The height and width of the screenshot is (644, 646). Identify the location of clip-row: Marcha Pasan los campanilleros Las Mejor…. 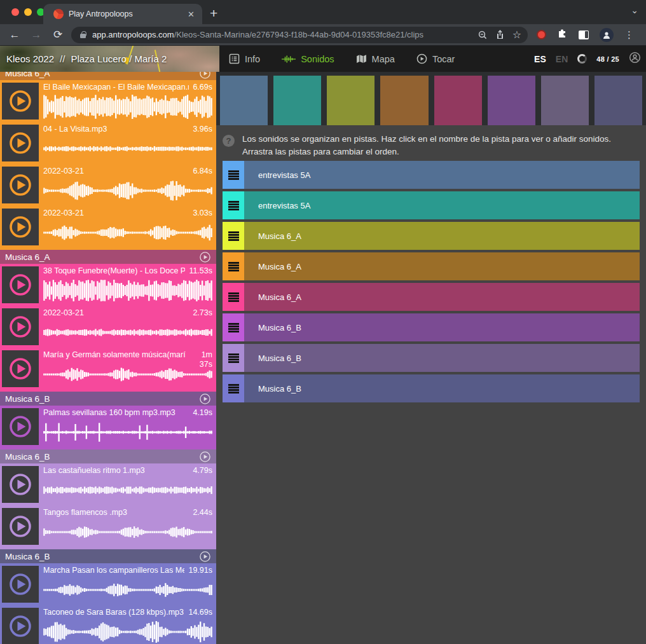
(108, 584).